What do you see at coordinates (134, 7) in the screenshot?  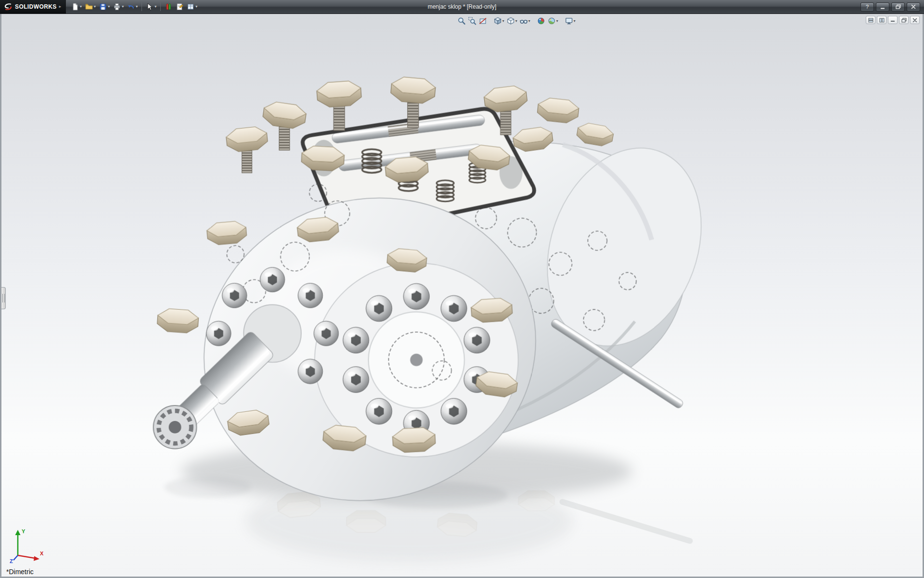 I see `titlebar-toolbar: ▾ ▾ ▾ ▾` at bounding box center [134, 7].